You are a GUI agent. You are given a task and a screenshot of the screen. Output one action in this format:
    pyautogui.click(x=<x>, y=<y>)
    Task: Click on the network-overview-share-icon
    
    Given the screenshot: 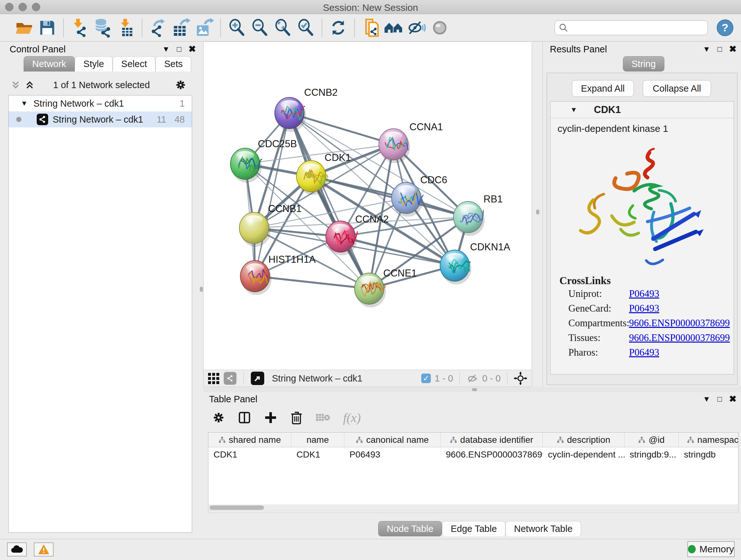 What is the action you would take?
    pyautogui.click(x=230, y=378)
    